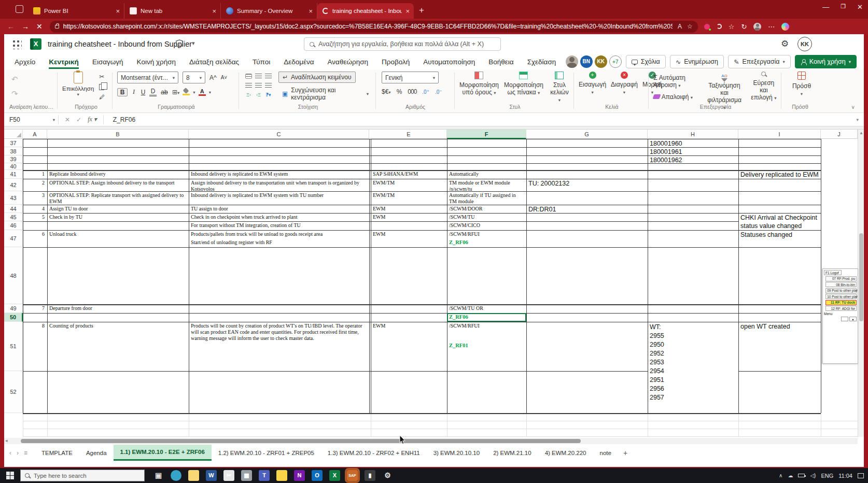  What do you see at coordinates (646, 62) in the screenshot?
I see `comments-button: Σχόλια` at bounding box center [646, 62].